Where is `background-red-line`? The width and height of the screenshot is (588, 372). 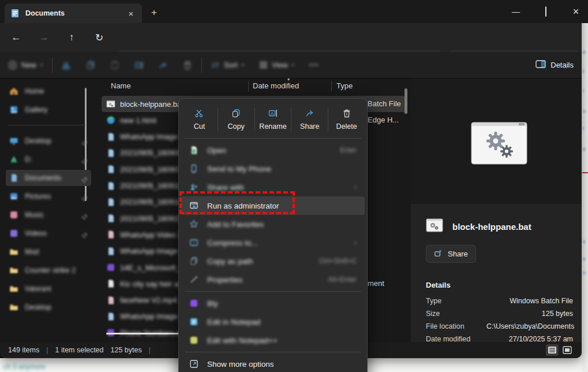
background-red-line is located at coordinates (585, 173).